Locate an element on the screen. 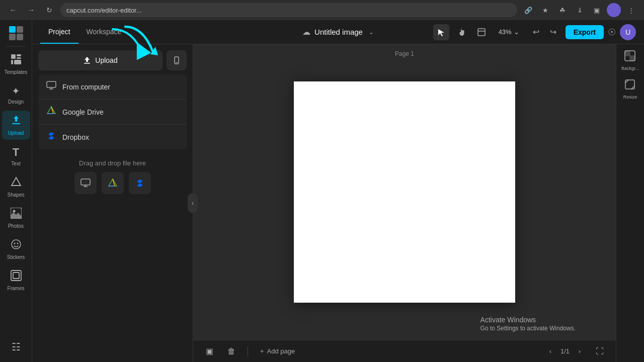 The width and height of the screenshot is (644, 362). sidebar-item-shapes: Shapes is located at coordinates (16, 187).